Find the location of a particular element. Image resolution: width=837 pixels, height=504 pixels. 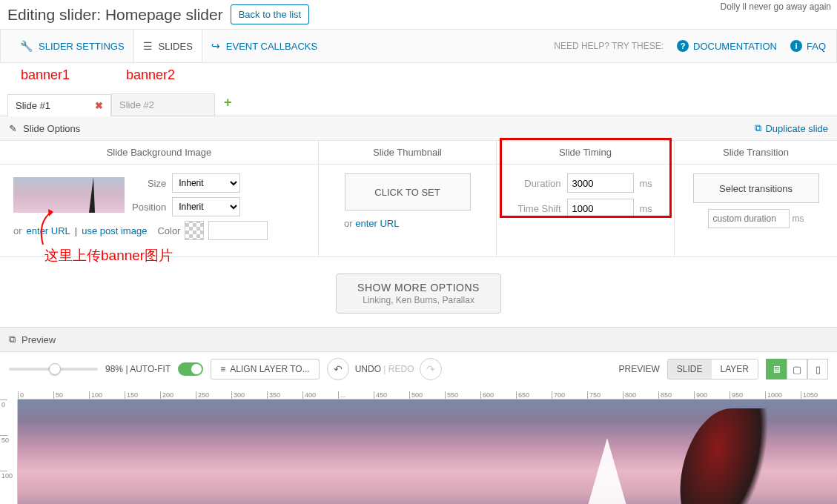

question-icon: ? is located at coordinates (683, 46).